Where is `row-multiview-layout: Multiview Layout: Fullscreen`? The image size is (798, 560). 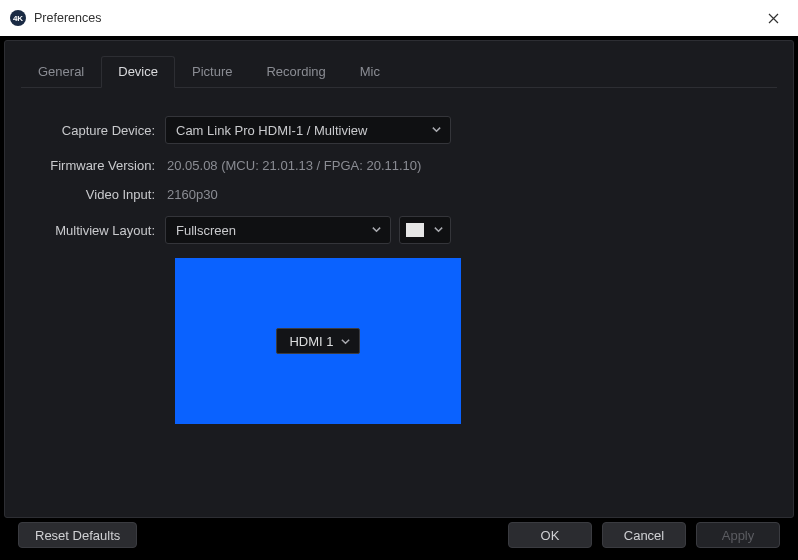
row-multiview-layout: Multiview Layout: Fullscreen is located at coordinates (399, 230).